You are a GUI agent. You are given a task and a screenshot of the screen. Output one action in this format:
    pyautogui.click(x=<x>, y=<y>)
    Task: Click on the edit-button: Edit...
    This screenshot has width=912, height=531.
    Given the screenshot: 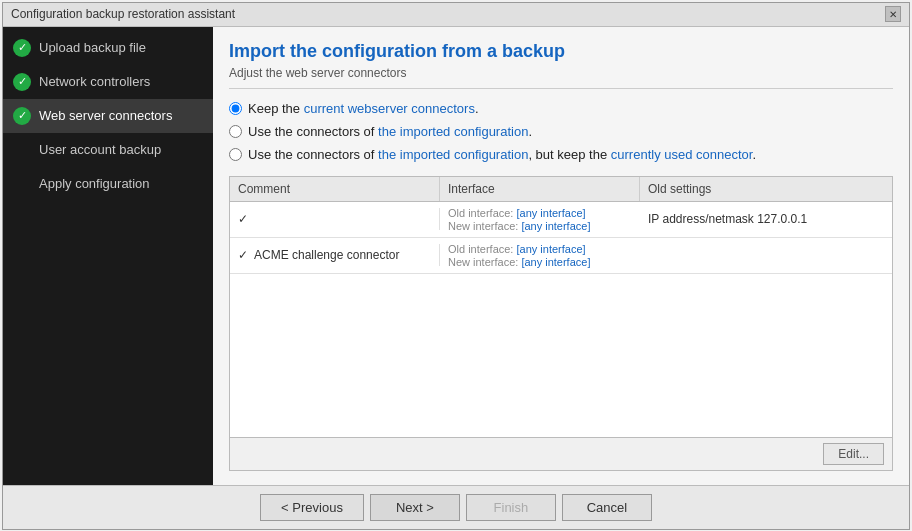 What is the action you would take?
    pyautogui.click(x=854, y=454)
    